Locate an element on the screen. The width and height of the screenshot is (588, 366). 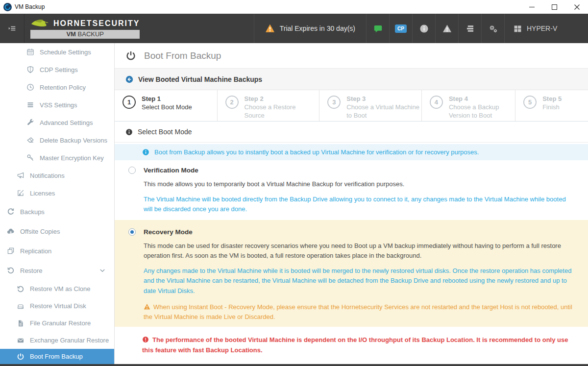
sidebar-item-cdp-settings: CDP Settings is located at coordinates (57, 70).